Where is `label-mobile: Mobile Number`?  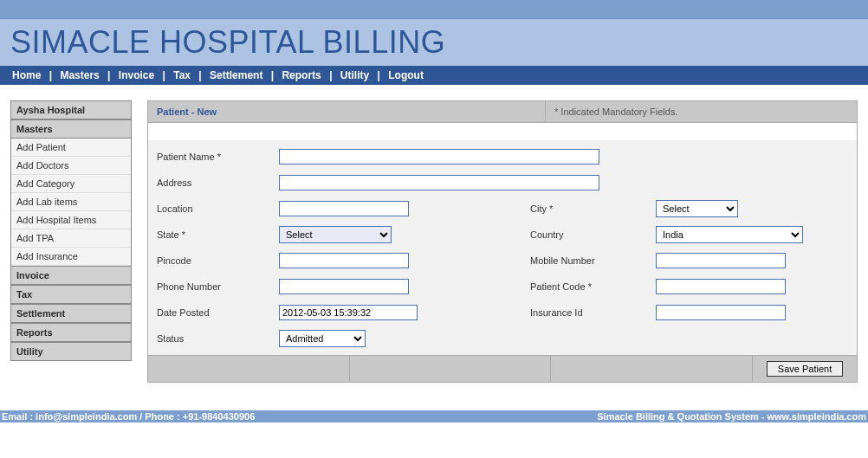
label-mobile: Mobile Number is located at coordinates (580, 261).